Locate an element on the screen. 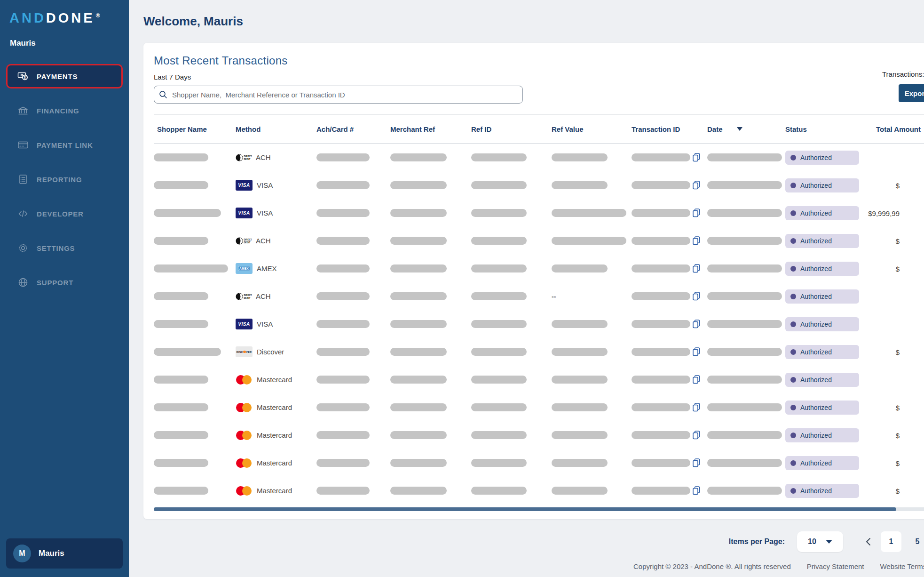 This screenshot has width=924, height=577. sidebar-item-reporting: REPORTING is located at coordinates (64, 179).